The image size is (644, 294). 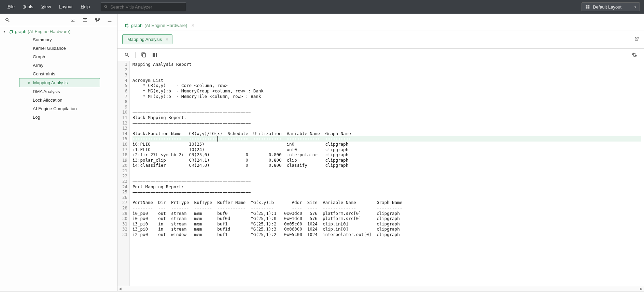 I want to click on line-number: 25, so click(x=124, y=192).